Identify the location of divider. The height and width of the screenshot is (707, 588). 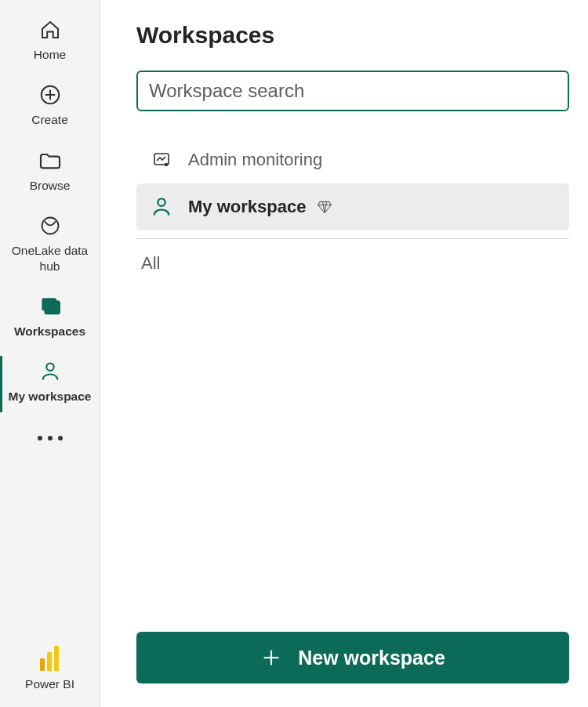
(353, 238).